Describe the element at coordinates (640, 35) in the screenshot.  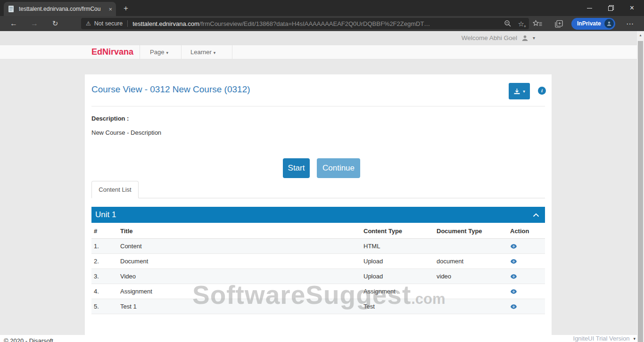
I see `scroll-up-icon: ▴` at that location.